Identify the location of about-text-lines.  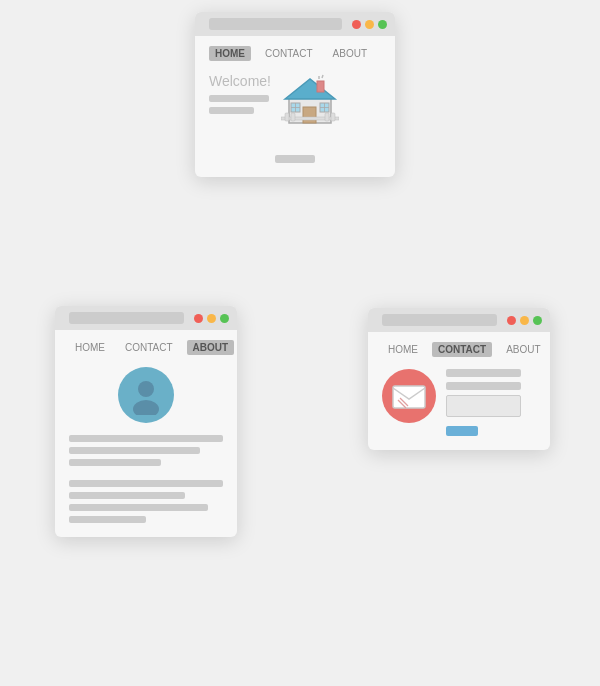
(146, 479).